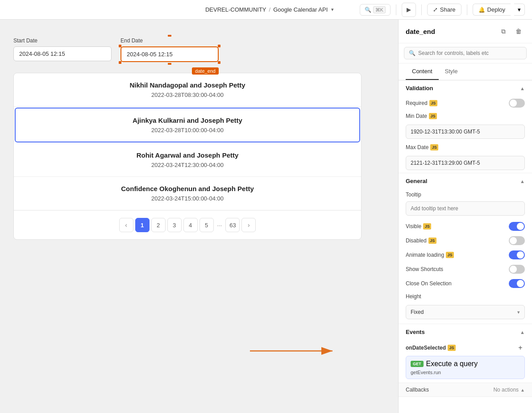  What do you see at coordinates (187, 130) in the screenshot?
I see `card-date: 2022-03-28T10:00:00-04:00` at bounding box center [187, 130].